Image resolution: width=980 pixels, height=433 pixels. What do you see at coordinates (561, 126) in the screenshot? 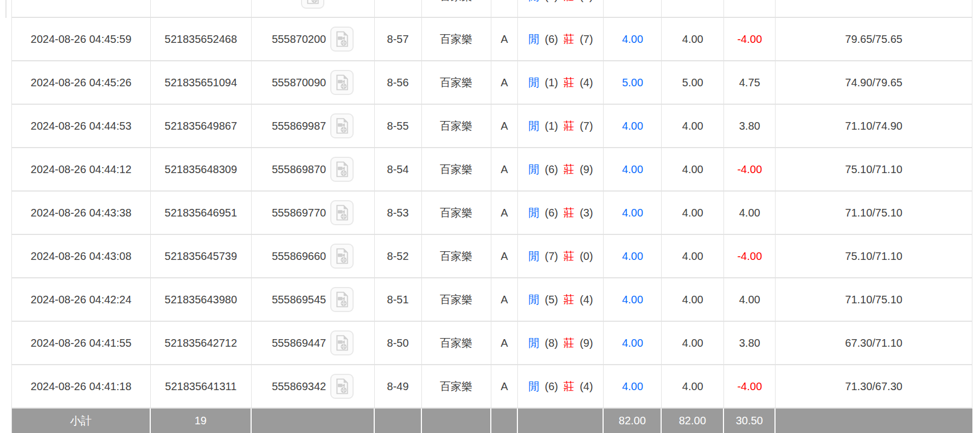
I see `game-result-cell: 閒(1) 莊(7)` at bounding box center [561, 126].